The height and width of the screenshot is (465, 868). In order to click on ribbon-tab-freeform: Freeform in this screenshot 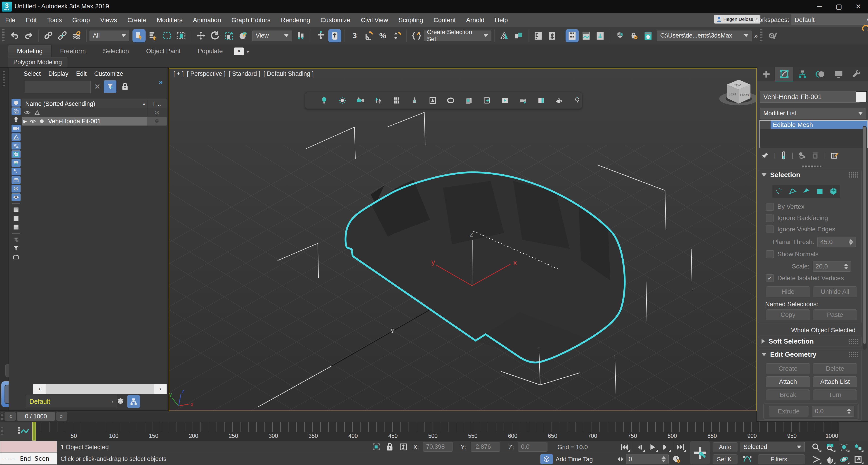, I will do `click(73, 51)`.